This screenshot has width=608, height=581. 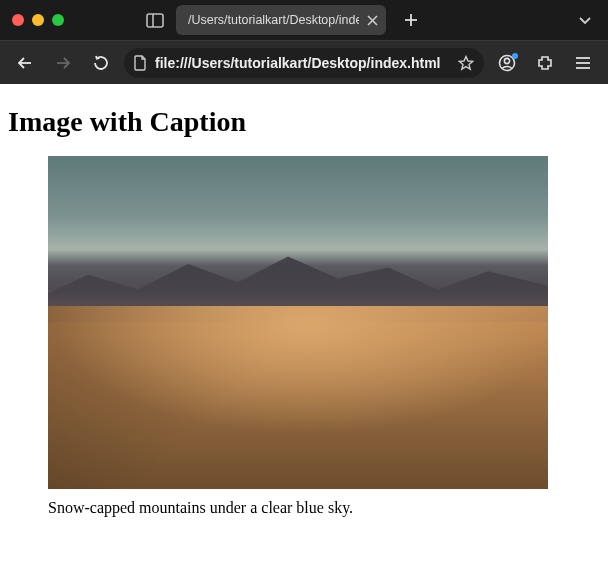 I want to click on reload-button, so click(x=101, y=63).